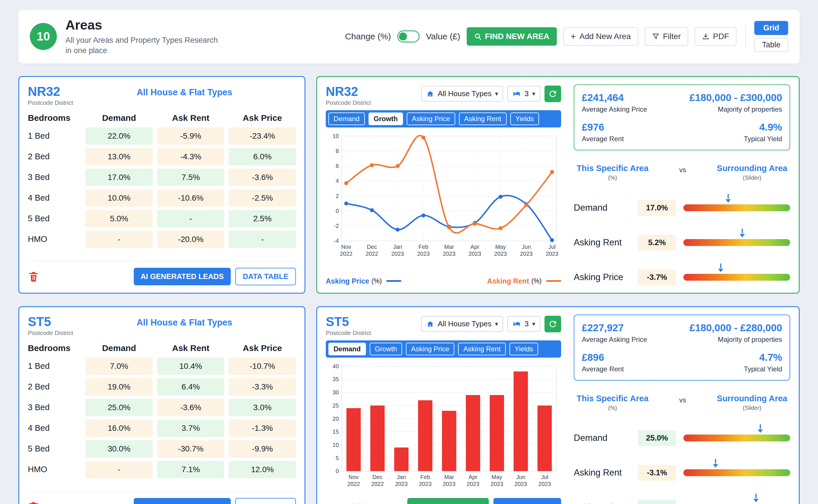 The width and height of the screenshot is (818, 504). I want to click on value-cell: 22.0%, so click(119, 136).